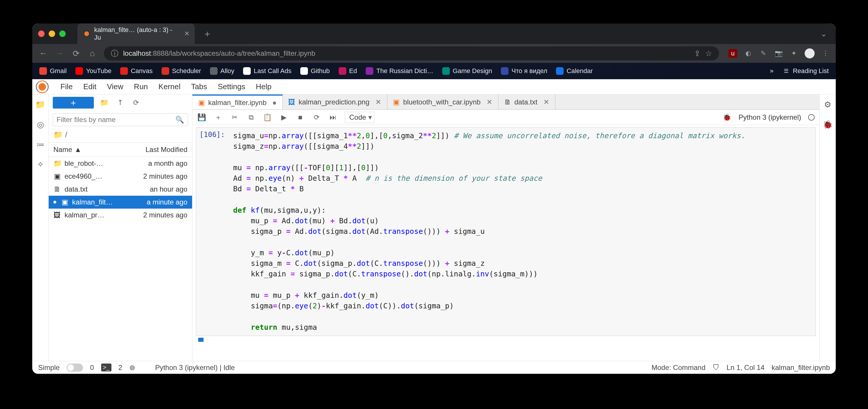  What do you see at coordinates (698, 53) in the screenshot?
I see `share-icon: ⇪` at bounding box center [698, 53].